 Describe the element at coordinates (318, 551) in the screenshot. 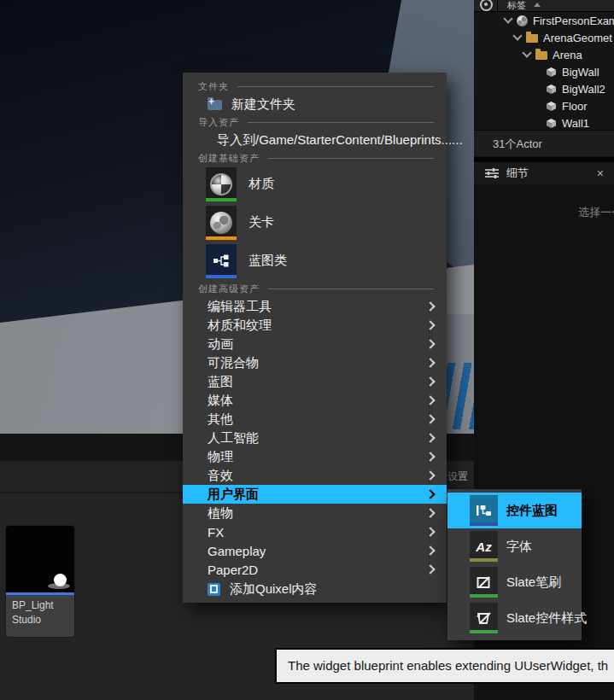

I see `menu-item-label: Gameplay` at that location.